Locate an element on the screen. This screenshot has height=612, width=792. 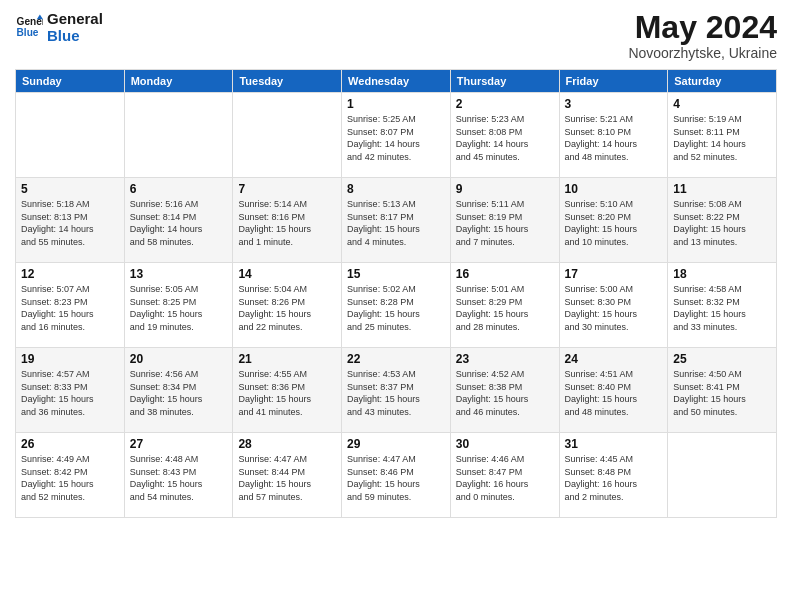
calendar-cell: 4Sunrise: 5:19 AM Sunset: 8:11 PM Daylig… is located at coordinates (722, 136).